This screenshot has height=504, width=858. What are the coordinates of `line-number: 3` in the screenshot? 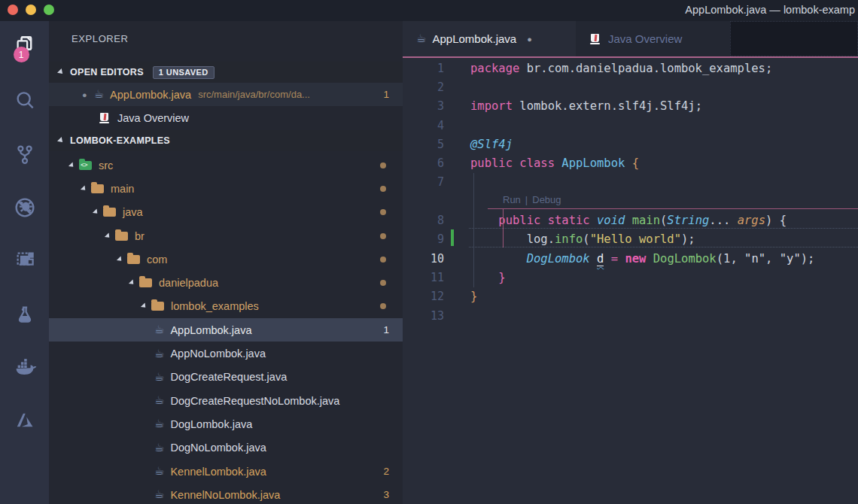 It's located at (423, 106).